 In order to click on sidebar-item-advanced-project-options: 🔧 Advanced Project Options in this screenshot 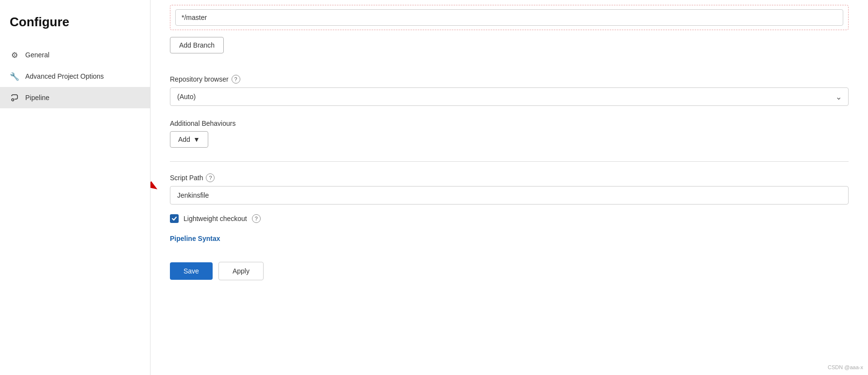, I will do `click(75, 76)`.